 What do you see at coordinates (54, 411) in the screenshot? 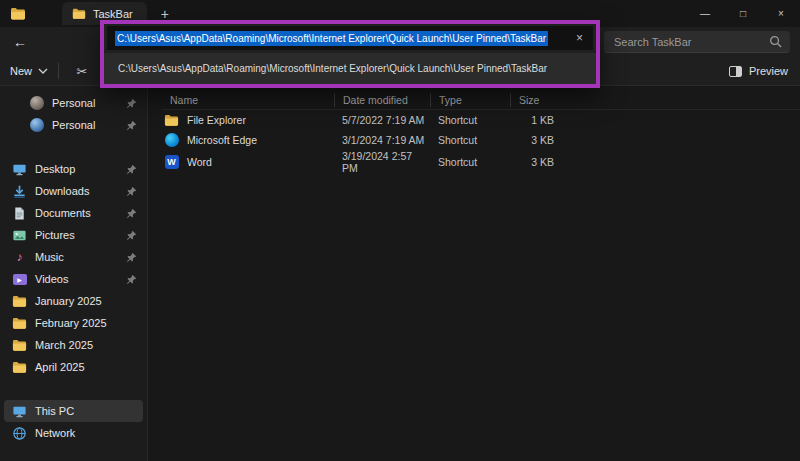
I see `sidebar-item-label: This PC` at bounding box center [54, 411].